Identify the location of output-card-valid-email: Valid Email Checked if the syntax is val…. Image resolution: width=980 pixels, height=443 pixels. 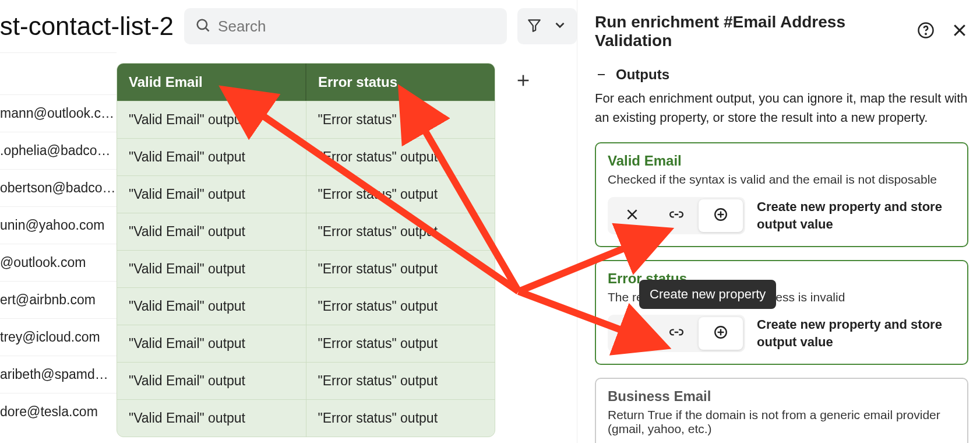
(782, 195).